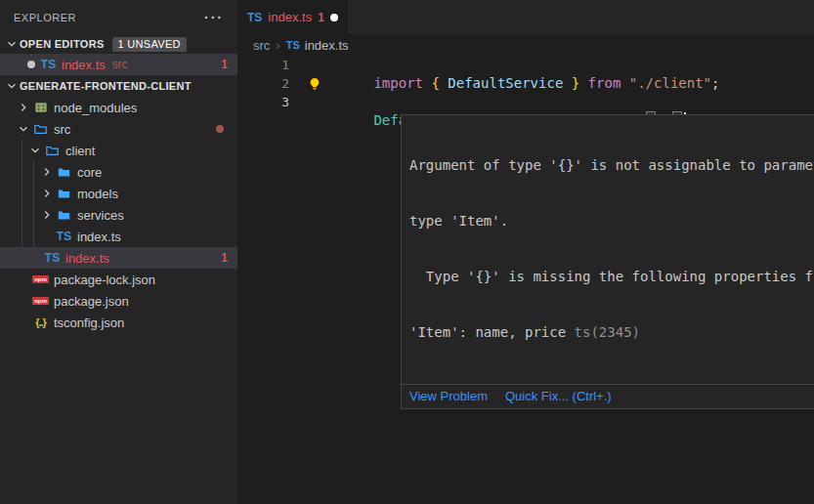 This screenshot has height=504, width=814. I want to click on tab-error-count: 1, so click(321, 18).